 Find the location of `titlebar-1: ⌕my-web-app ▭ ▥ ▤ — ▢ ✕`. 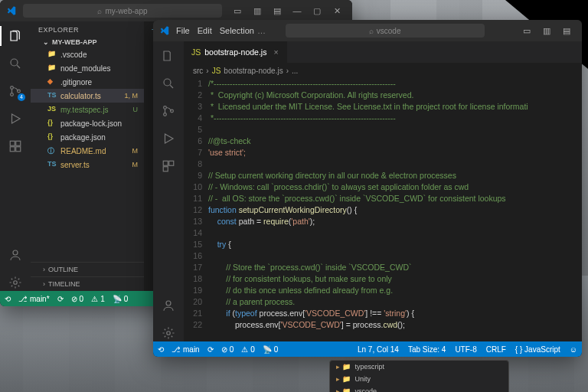

titlebar-1: ⌕my-web-app ▭ ▥ ▤ — ▢ ✕ is located at coordinates (176, 11).